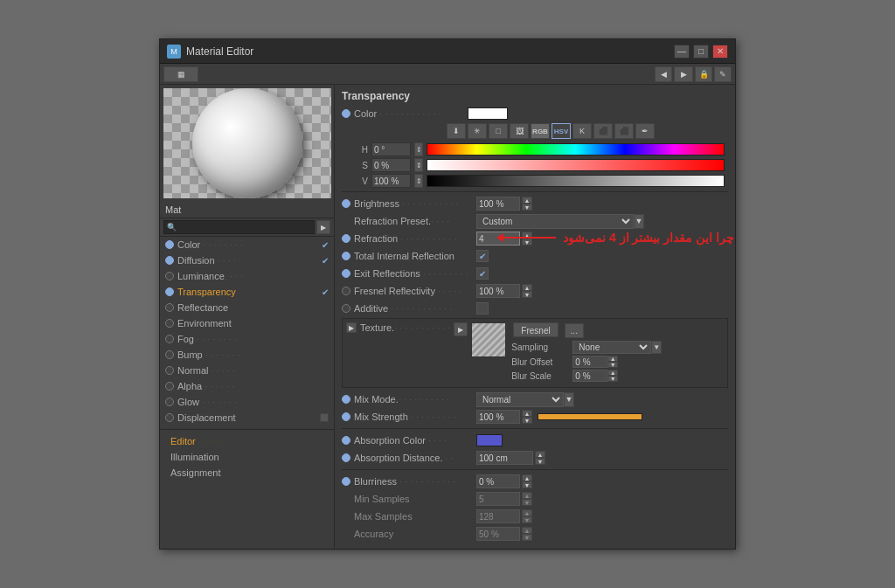  I want to click on nav-arrow-btn: ▶, so click(323, 227).